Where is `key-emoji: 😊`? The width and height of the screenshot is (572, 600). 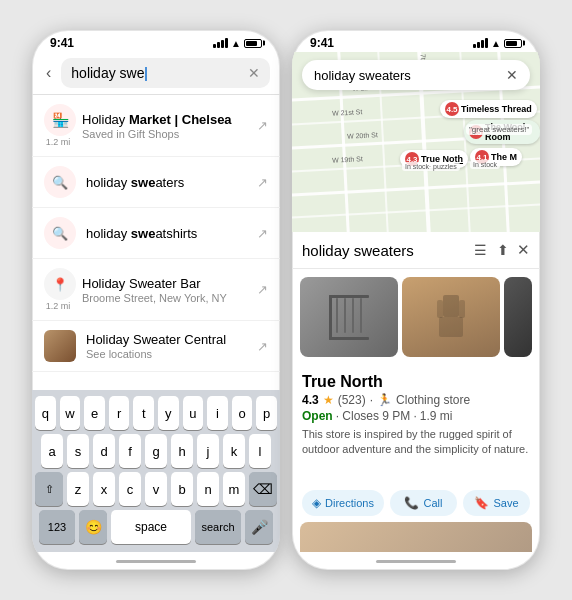
key-emoji: 😊 is located at coordinates (93, 527).